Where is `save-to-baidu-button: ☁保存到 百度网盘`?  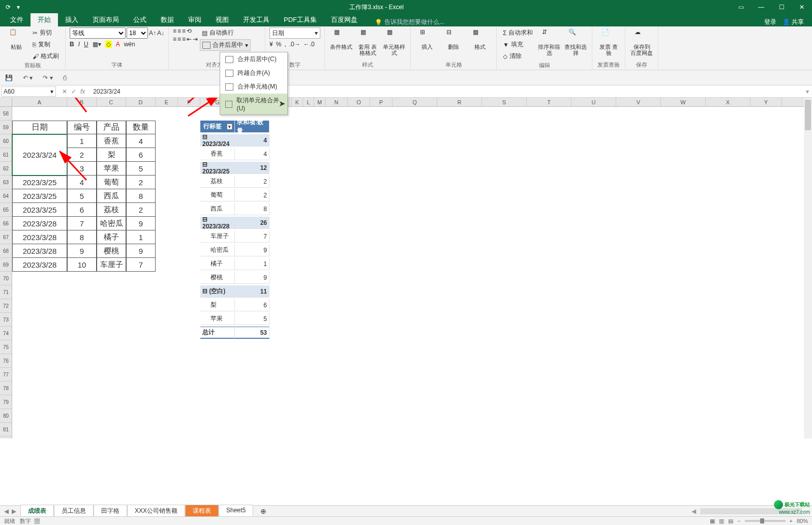
save-to-baidu-button: ☁保存到 百度网盘 is located at coordinates (642, 42).